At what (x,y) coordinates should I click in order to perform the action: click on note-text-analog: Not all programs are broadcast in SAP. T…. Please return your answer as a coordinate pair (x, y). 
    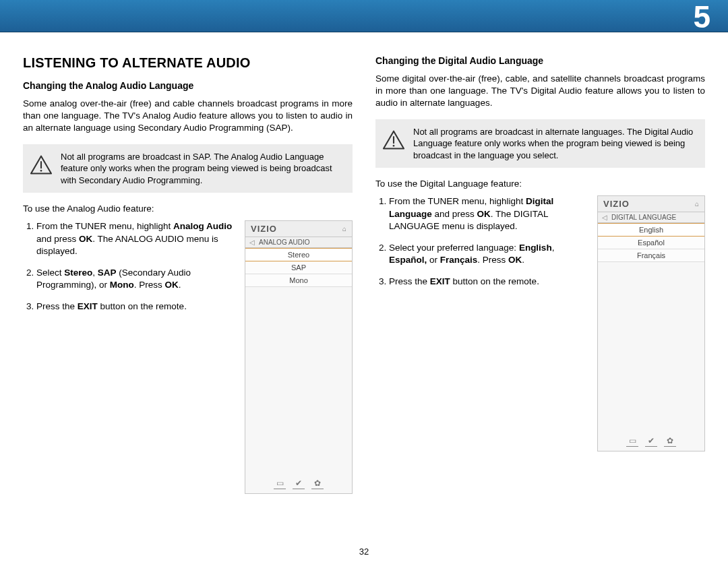
    Looking at the image, I should click on (202, 168).